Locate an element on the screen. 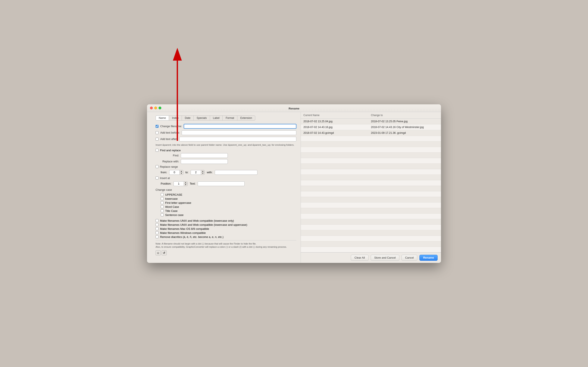 The width and height of the screenshot is (588, 367). case-uppercase-label: UPPERCASE is located at coordinates (174, 195).